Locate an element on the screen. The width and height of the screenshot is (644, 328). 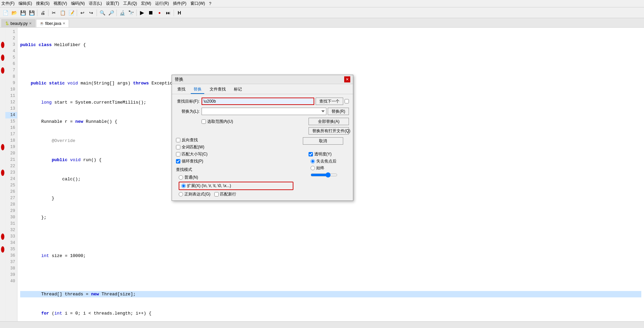
replace-all-button: 全部替换(A) is located at coordinates (329, 121).